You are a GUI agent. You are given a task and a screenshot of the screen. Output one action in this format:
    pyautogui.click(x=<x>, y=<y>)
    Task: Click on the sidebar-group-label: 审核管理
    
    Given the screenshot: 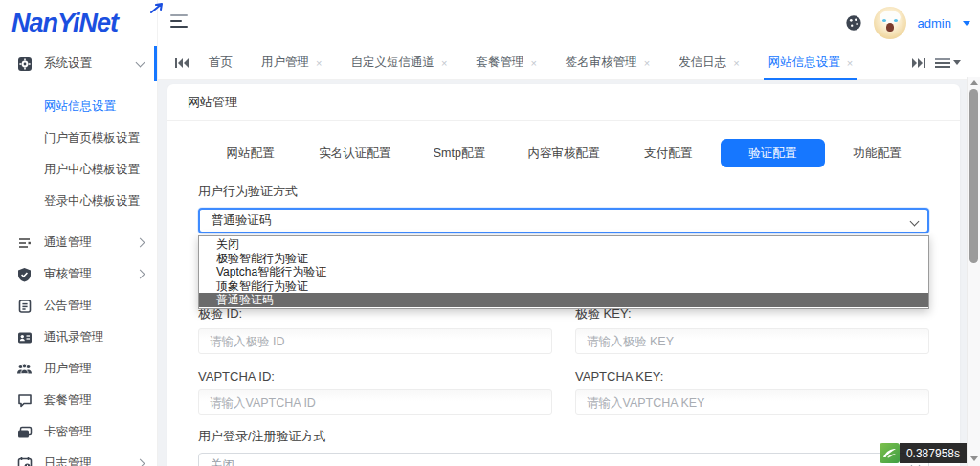 What is the action you would take?
    pyautogui.click(x=68, y=274)
    